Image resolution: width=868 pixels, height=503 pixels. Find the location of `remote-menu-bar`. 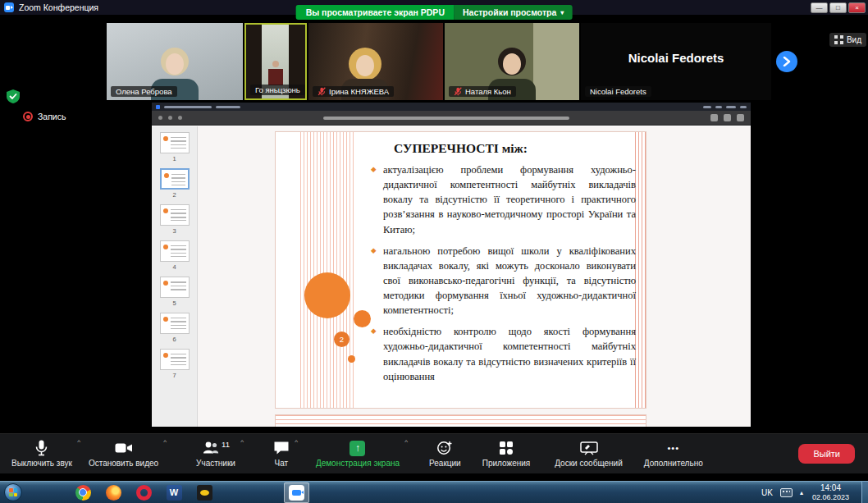

remote-menu-bar is located at coordinates (451, 107).